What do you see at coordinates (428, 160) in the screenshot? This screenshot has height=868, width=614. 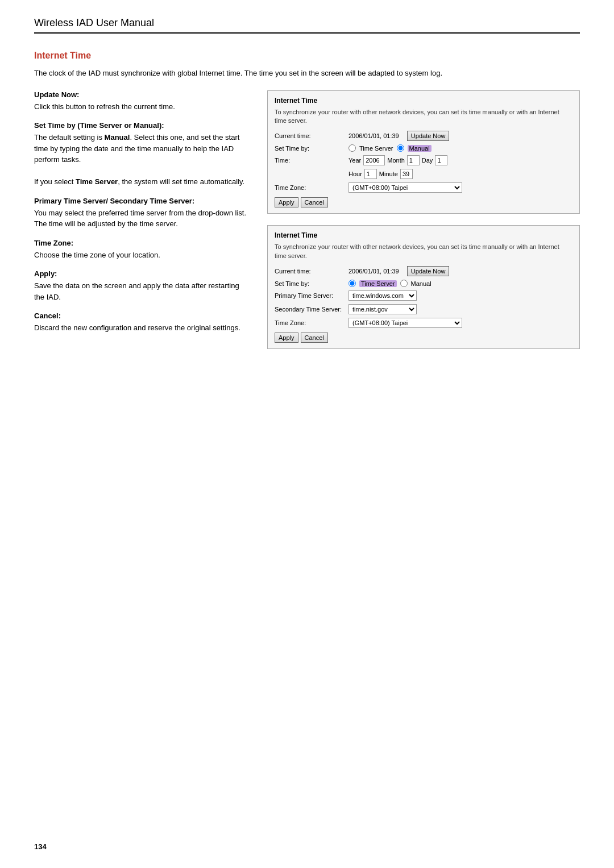 I see `panel-manual-day-label: Day` at bounding box center [428, 160].